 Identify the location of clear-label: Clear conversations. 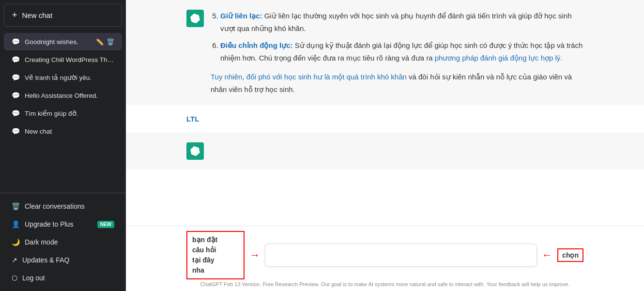
(55, 206).